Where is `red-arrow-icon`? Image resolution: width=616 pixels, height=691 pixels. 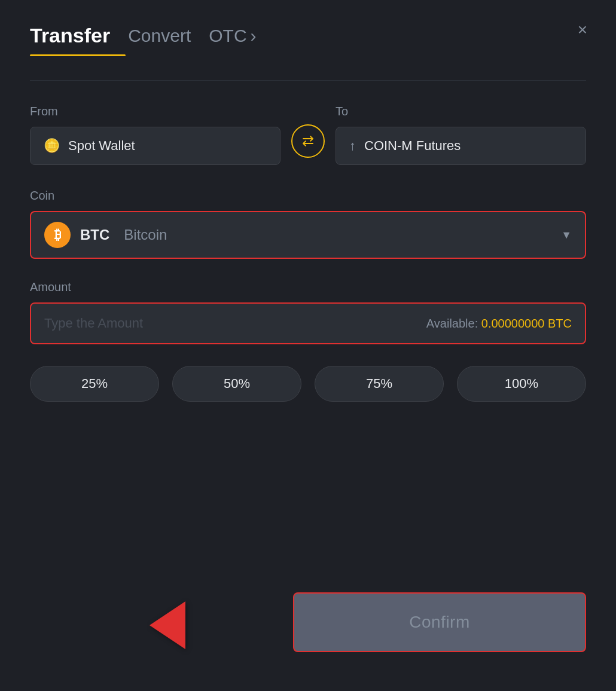 red-arrow-icon is located at coordinates (167, 625).